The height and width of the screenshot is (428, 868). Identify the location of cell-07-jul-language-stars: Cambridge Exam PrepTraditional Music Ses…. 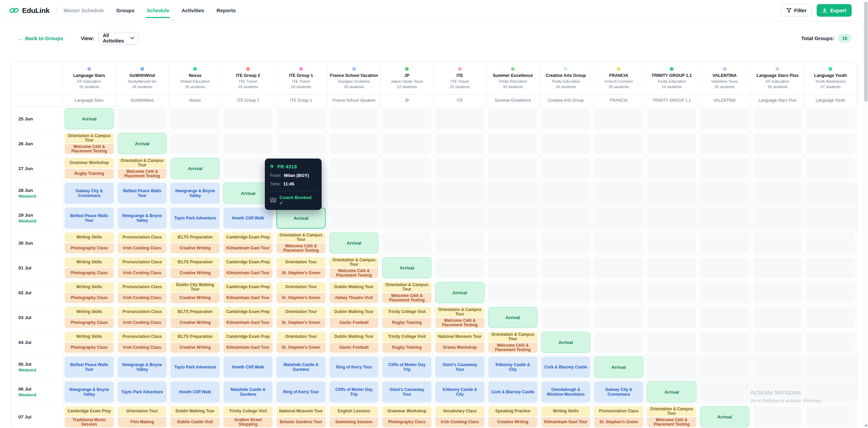
(89, 416).